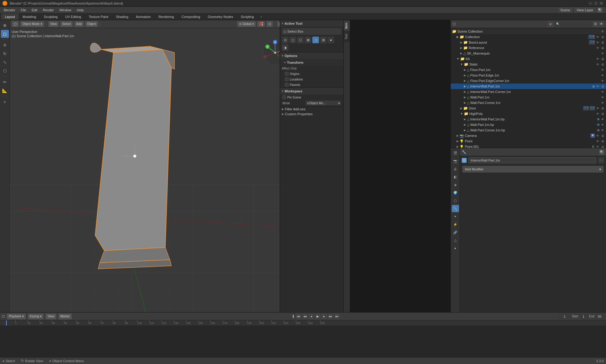 The width and height of the screenshot is (606, 364). Describe the element at coordinates (308, 40) in the screenshot. I see `tool-icon-4: ⊠` at that location.